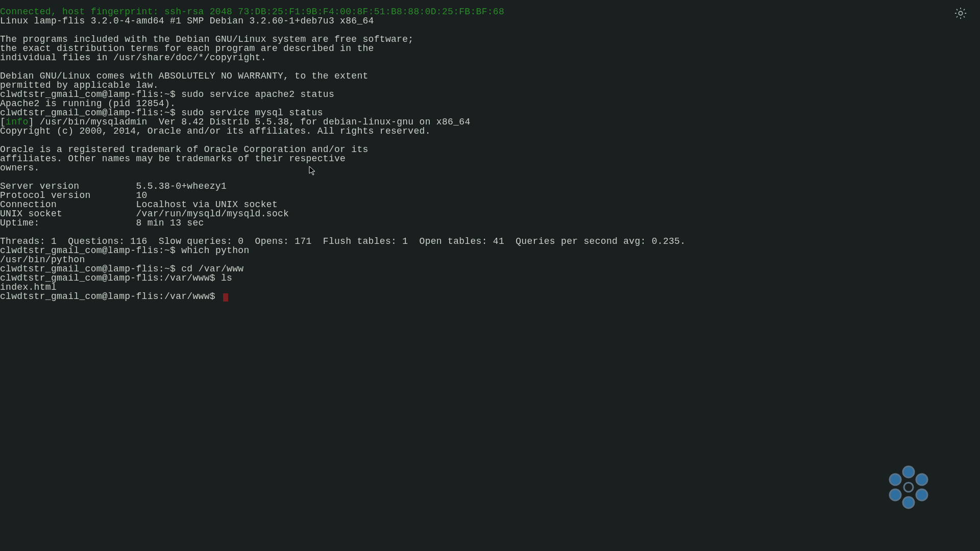 The width and height of the screenshot is (980, 551). Describe the element at coordinates (187, 21) in the screenshot. I see `uname-line: Linux lamp-flis 3.2.0-4-amd64 #1 SMP Deb…` at that location.